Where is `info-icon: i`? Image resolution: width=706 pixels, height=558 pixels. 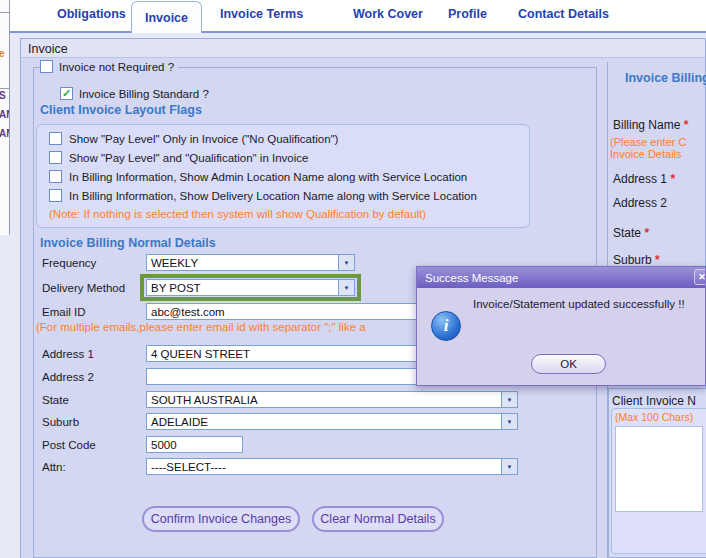 info-icon: i is located at coordinates (446, 326).